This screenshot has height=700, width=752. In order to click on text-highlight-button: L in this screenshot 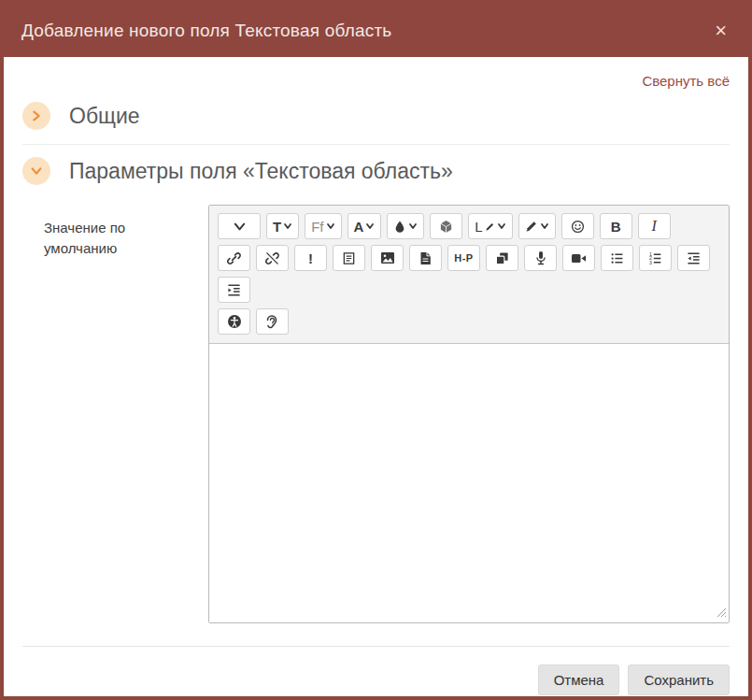, I will do `click(490, 226)`.